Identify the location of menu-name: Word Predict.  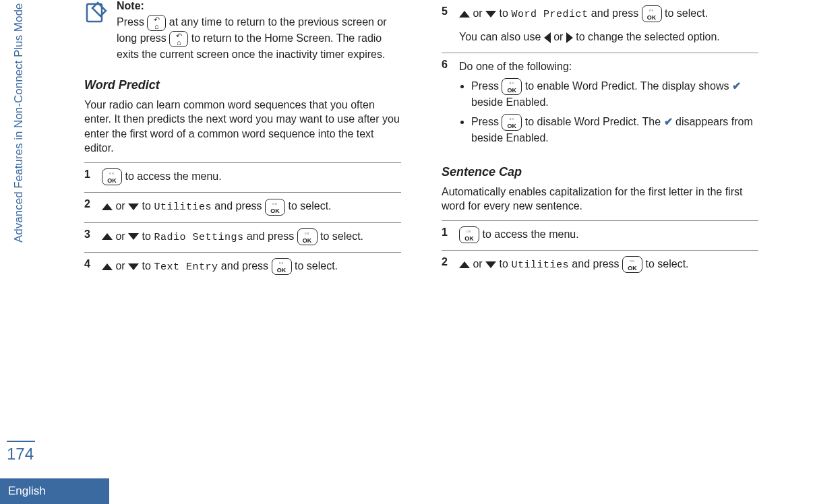
(549, 15).